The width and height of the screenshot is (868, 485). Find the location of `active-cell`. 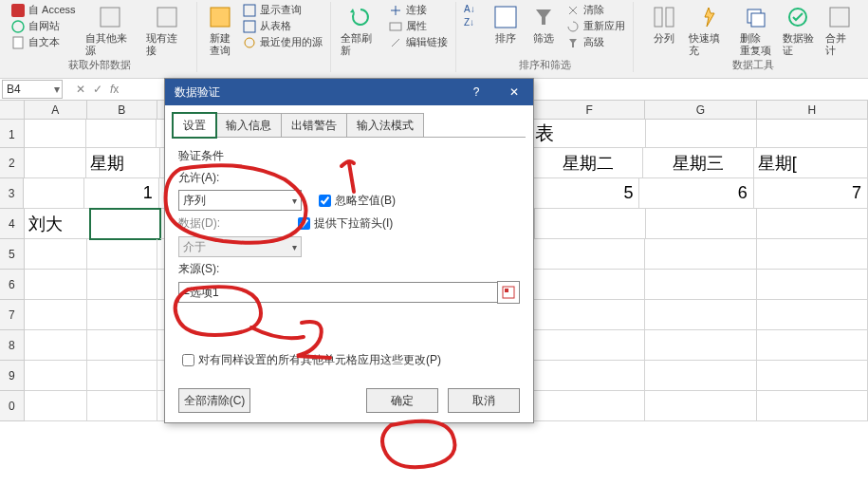

active-cell is located at coordinates (125, 224).